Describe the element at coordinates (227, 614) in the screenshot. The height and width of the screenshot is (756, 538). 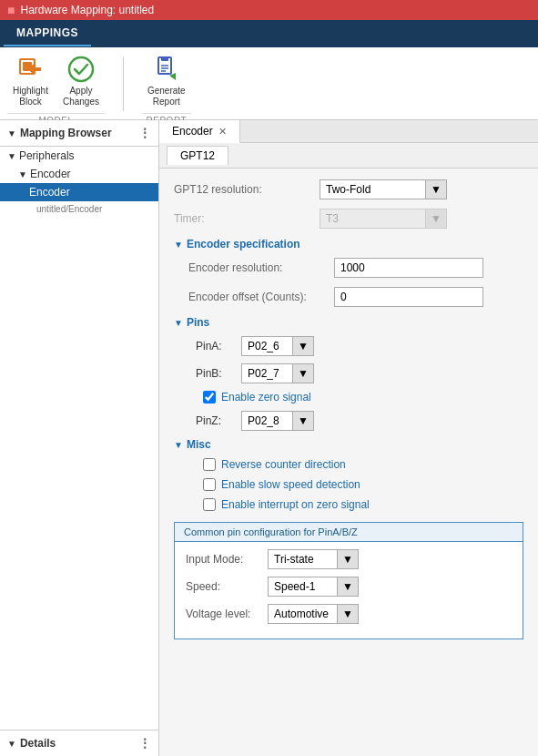
I see `voltage-level-label: Voltage level:` at that location.